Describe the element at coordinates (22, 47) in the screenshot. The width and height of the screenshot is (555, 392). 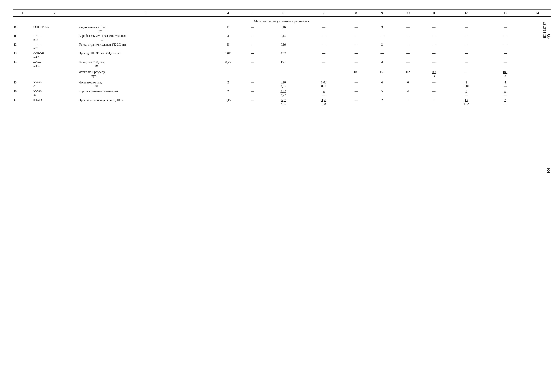
I see `row-id-i2: I2` at that location.